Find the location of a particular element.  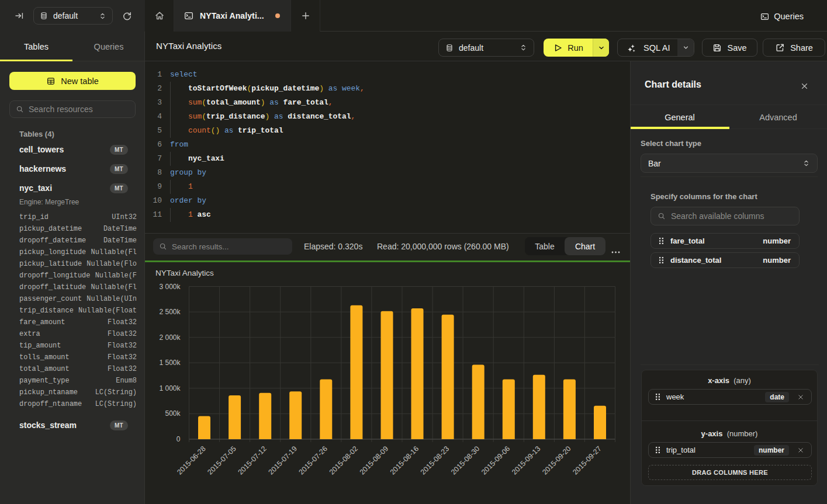

svg-text: 2015-08-09 is located at coordinates (374, 460).